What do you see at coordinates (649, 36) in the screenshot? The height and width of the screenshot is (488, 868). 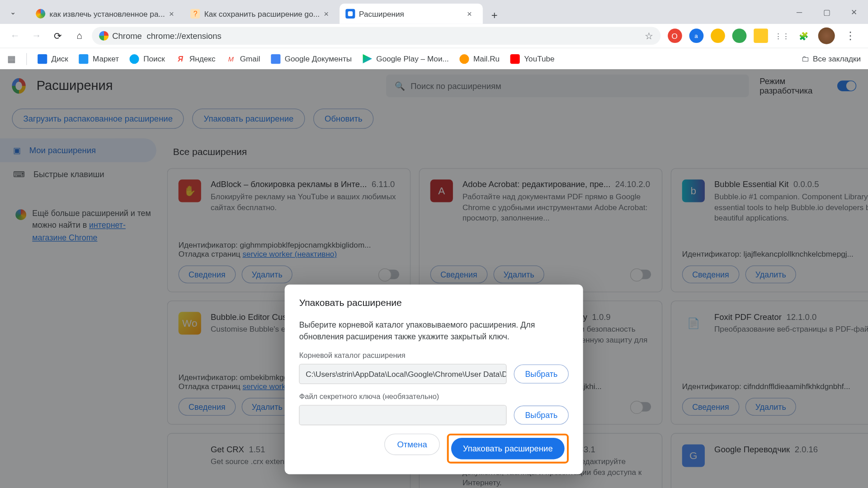 I see `star-icon: ☆` at bounding box center [649, 36].